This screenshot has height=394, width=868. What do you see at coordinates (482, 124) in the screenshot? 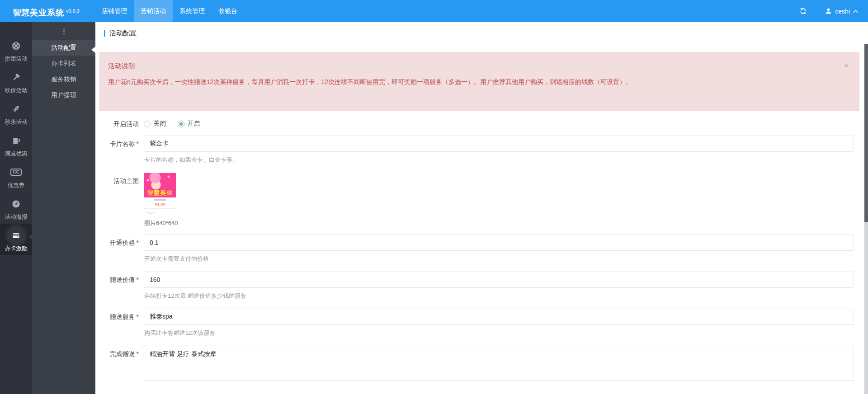
I see `form-row-enable: 开启活动 关闭 开启` at bounding box center [482, 124].